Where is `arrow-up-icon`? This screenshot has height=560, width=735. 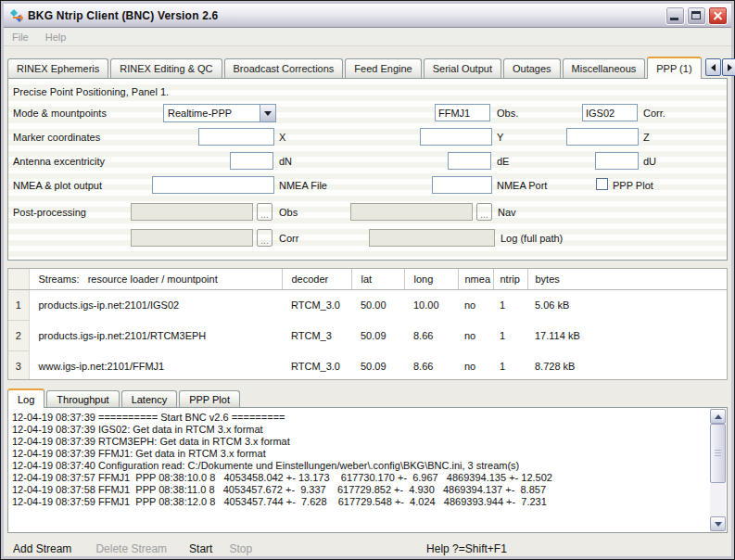
arrow-up-icon is located at coordinates (718, 417).